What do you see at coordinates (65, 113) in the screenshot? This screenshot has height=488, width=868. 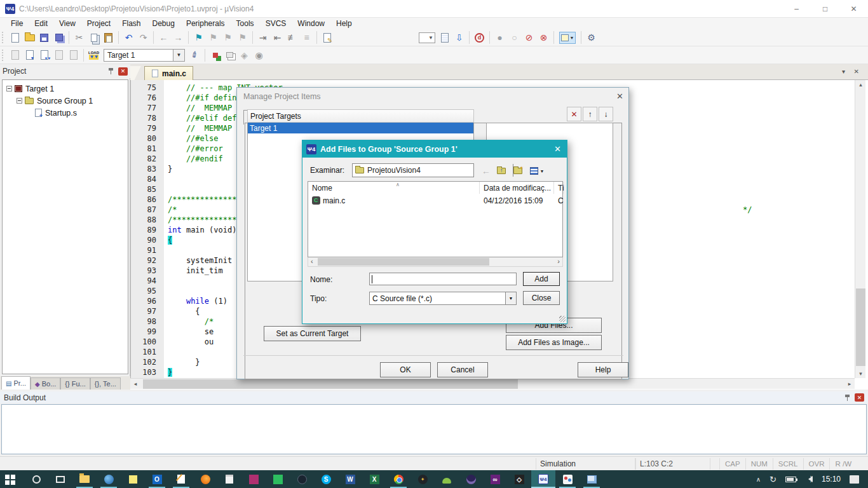 I see `tree-item-startup-s: Startup.s` at bounding box center [65, 113].